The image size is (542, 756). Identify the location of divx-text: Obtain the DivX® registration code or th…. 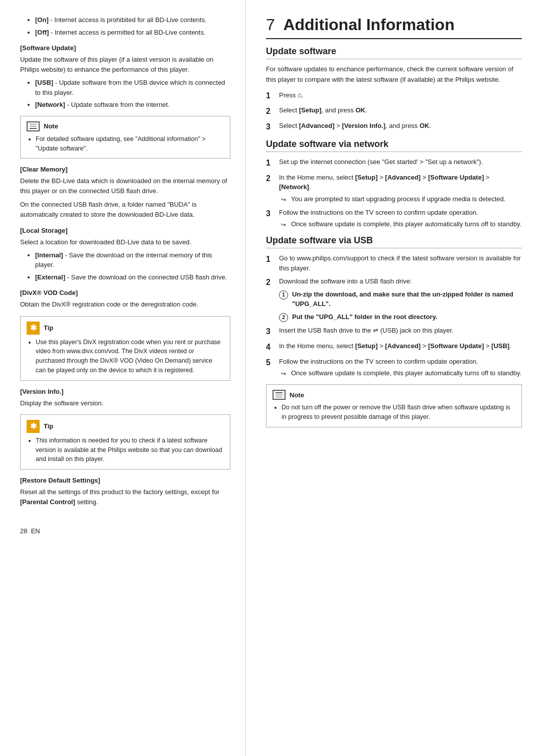
(125, 305).